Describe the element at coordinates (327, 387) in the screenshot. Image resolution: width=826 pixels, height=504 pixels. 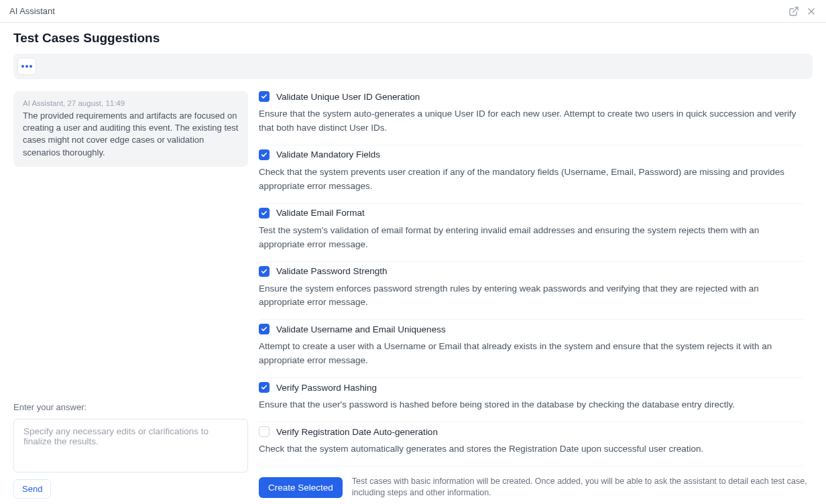
I see `suggestion-title: Verify Password Hashing` at that location.